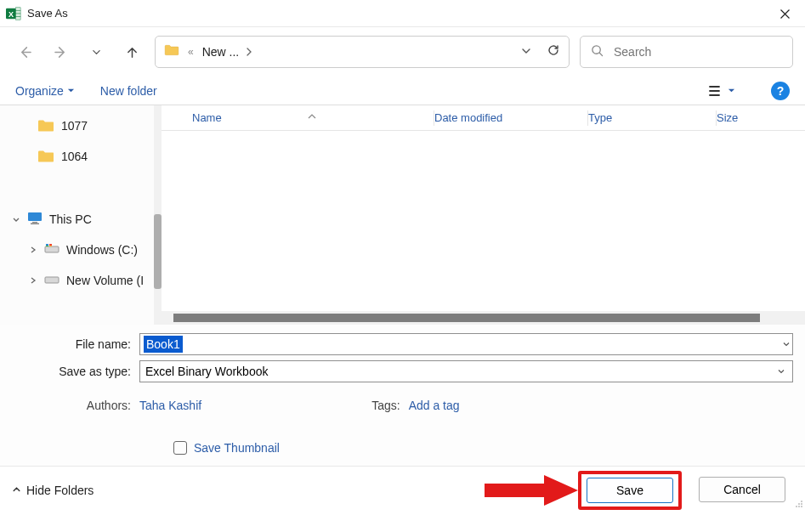  What do you see at coordinates (312, 116) in the screenshot?
I see `sort-indicator-icon` at bounding box center [312, 116].